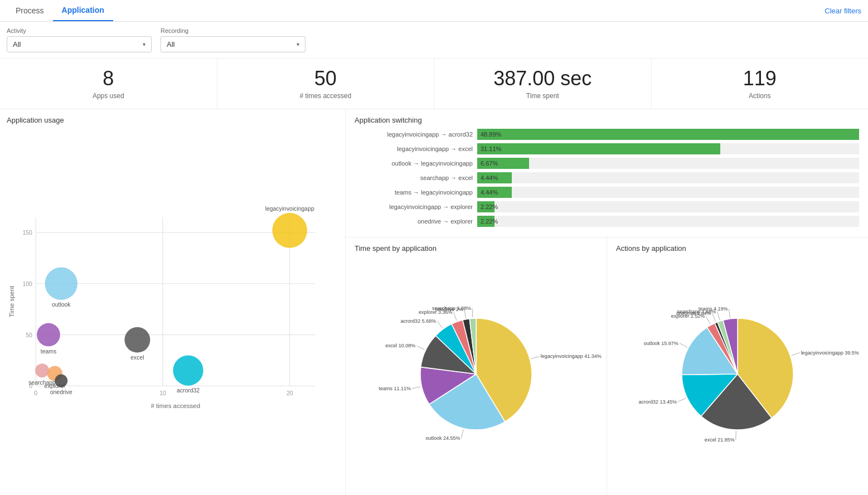  What do you see at coordinates (843, 11) in the screenshot?
I see `clear-filters-button: Clear filters` at bounding box center [843, 11].